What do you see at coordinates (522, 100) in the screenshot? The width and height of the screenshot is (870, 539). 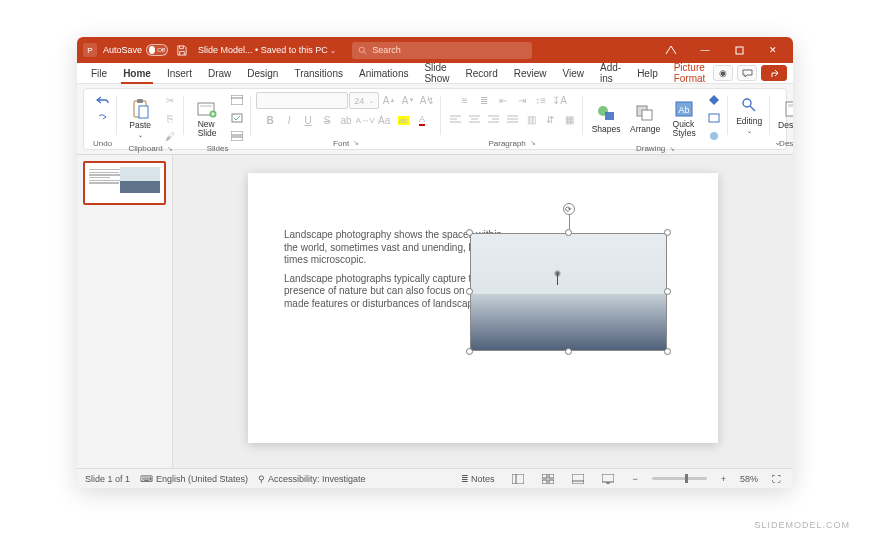 I see `indent-inc-button: ⇥` at bounding box center [522, 100].